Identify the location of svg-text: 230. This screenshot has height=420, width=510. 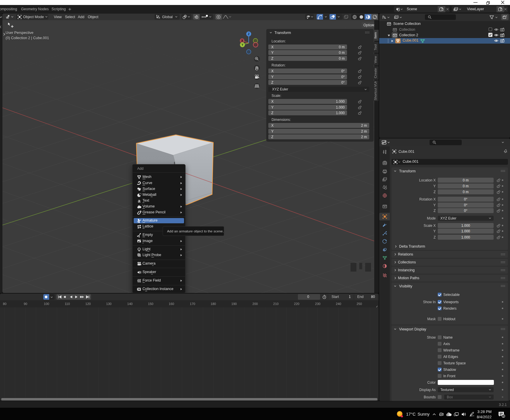
(318, 304).